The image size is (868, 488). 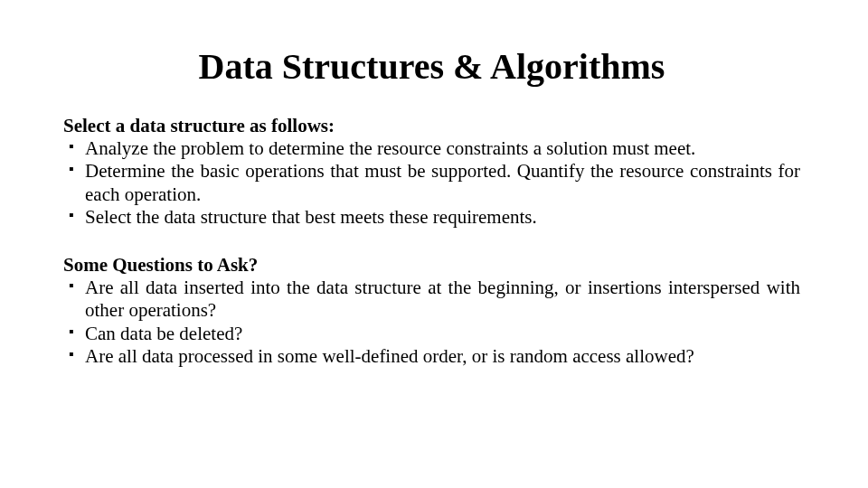 I want to click on list-item: Are all data processed in some well-defi…, so click(x=443, y=356).